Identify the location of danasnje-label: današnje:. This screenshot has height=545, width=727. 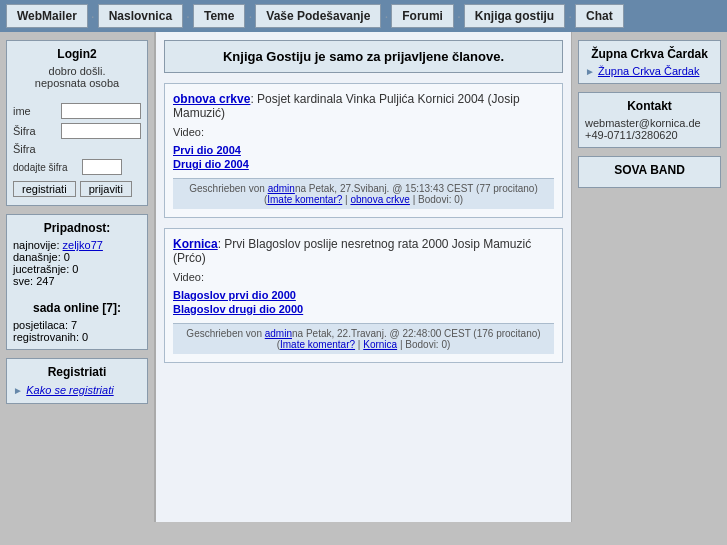
(37, 257).